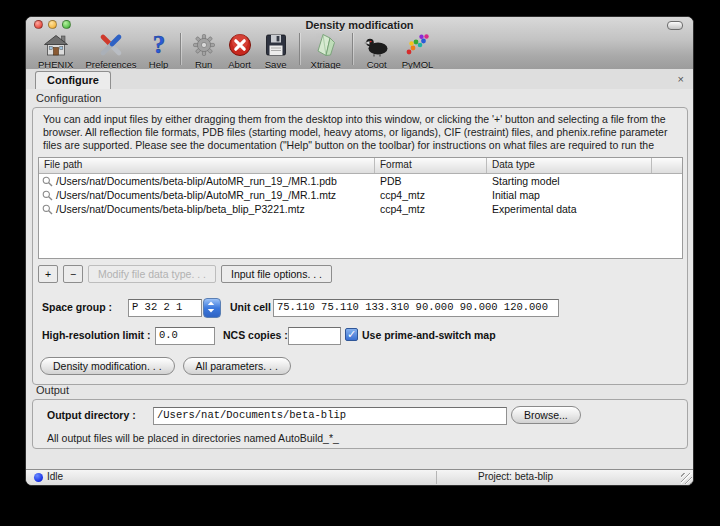  Describe the element at coordinates (159, 45) in the screenshot. I see `question-mark-icon: ?` at that location.